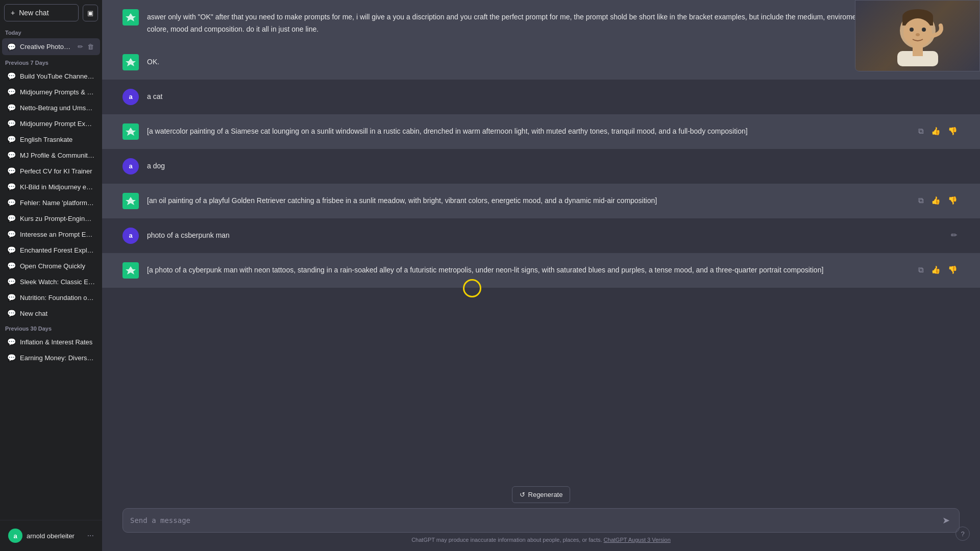 The image size is (980, 551). What do you see at coordinates (57, 92) in the screenshot?
I see `sidebar-item-label: Midjourney Prompts & Examp` at bounding box center [57, 92].